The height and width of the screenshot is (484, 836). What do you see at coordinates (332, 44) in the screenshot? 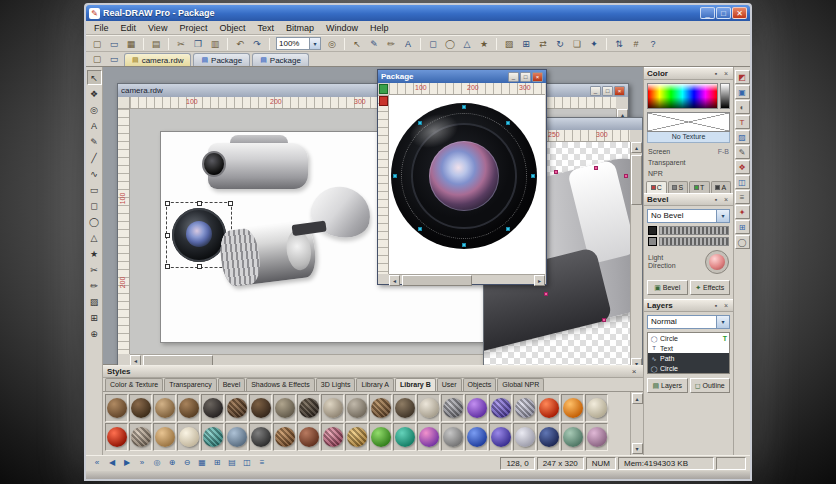
I see `zoom-tool-icon: ◎` at bounding box center [332, 44].